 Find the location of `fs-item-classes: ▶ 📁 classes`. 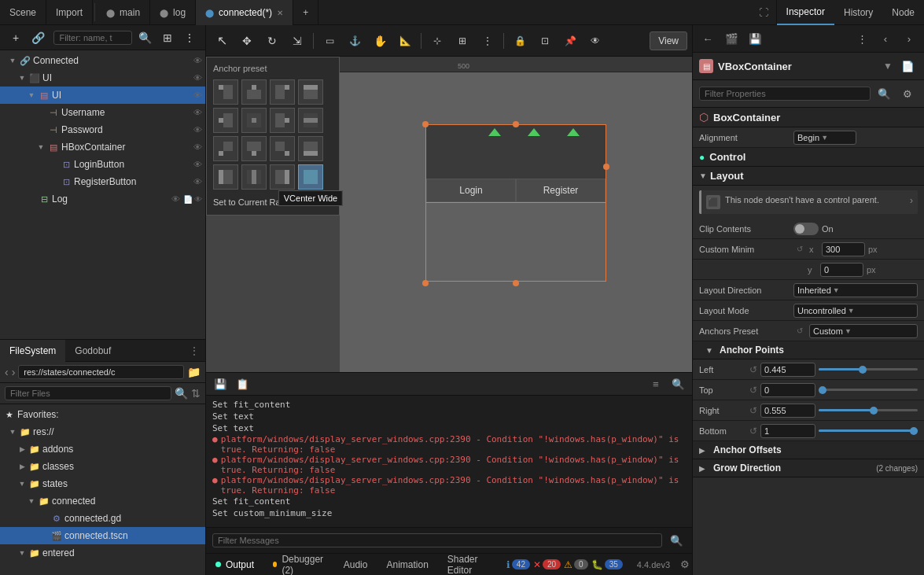

fs-item-classes: ▶ 📁 classes is located at coordinates (102, 466).